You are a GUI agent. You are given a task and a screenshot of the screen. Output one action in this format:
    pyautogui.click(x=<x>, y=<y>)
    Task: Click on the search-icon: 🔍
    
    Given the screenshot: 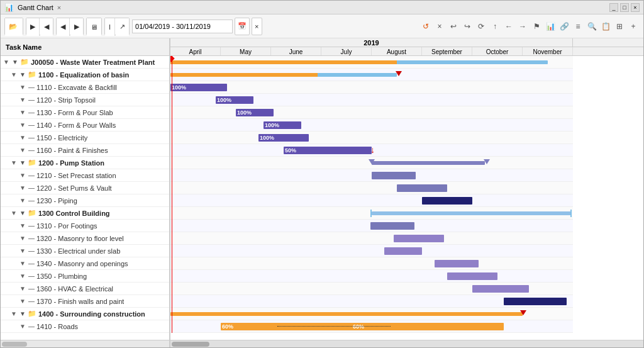 What is the action you would take?
    pyautogui.click(x=592, y=26)
    